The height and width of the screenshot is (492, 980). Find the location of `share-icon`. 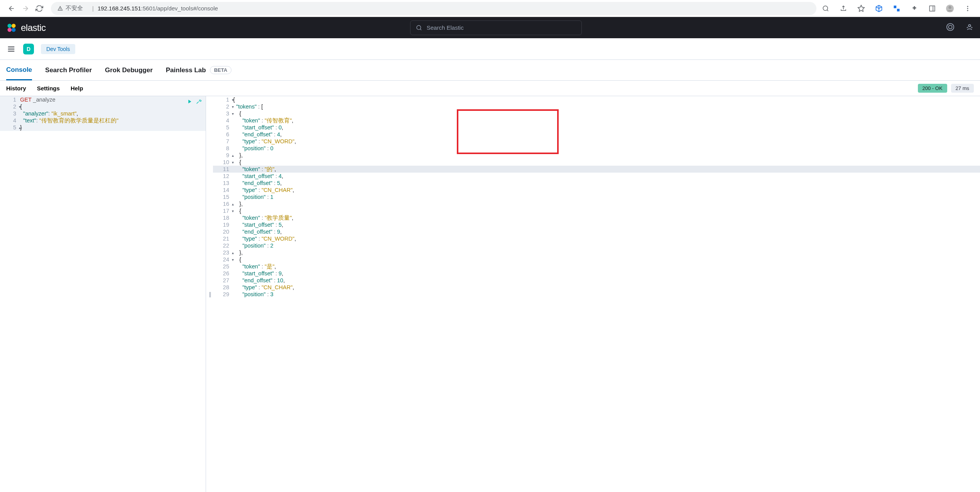

share-icon is located at coordinates (843, 8).